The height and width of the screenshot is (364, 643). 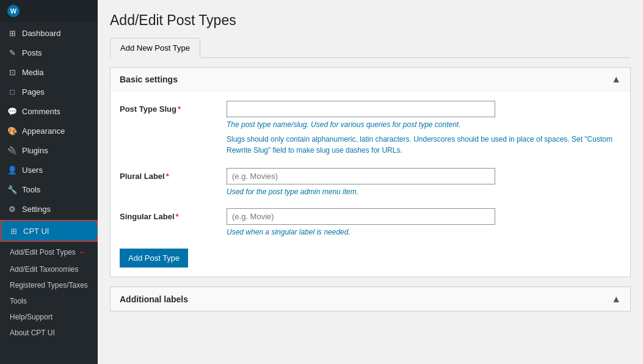 I want to click on singular-input, so click(x=361, y=216).